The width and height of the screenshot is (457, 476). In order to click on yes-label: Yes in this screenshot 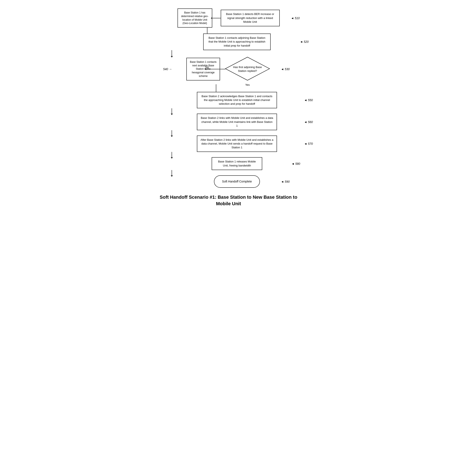, I will do `click(247, 85)`.